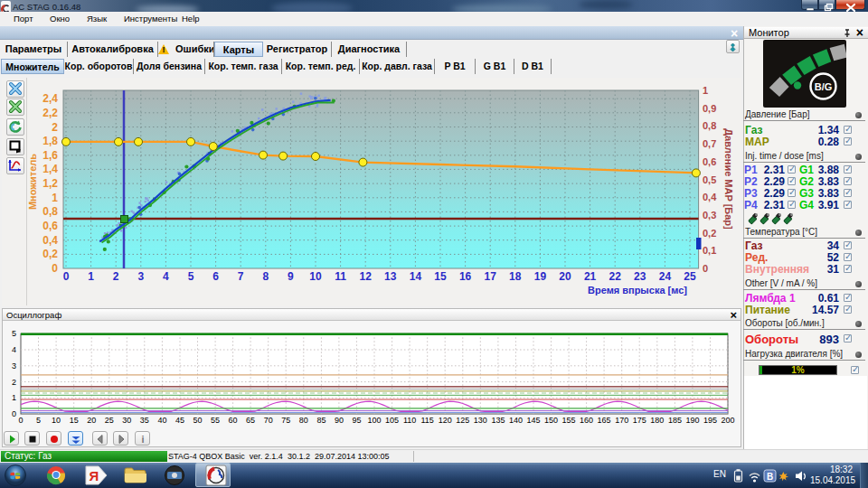 The height and width of the screenshot is (488, 868). Describe the element at coordinates (266, 277) in the screenshot. I see `svg-text: 8` at that location.